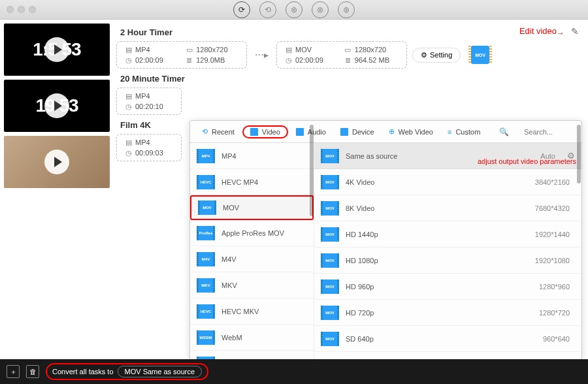 The image size is (588, 384). Describe the element at coordinates (21, 9) in the screenshot. I see `minimize-window-button` at that location.